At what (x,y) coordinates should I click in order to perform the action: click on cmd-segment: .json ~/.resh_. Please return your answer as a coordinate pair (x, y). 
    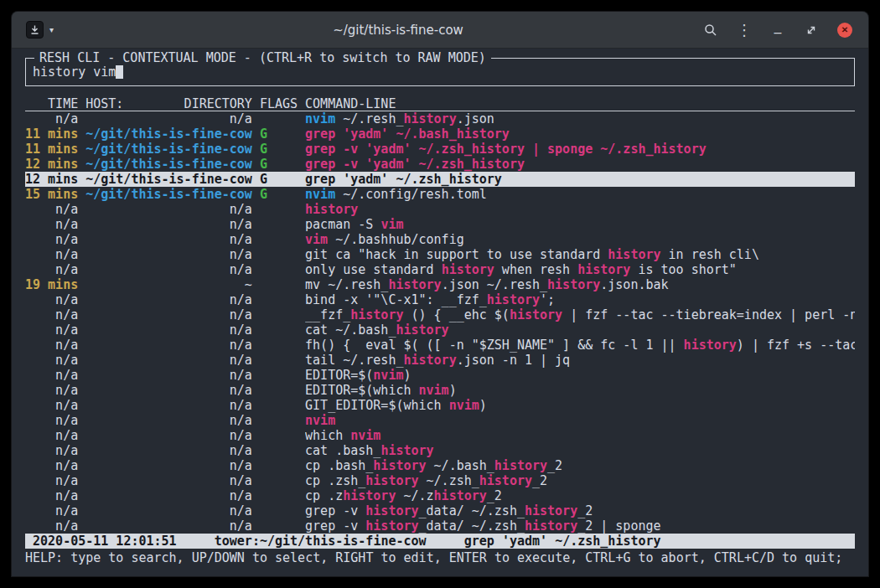
    Looking at the image, I should click on (494, 285).